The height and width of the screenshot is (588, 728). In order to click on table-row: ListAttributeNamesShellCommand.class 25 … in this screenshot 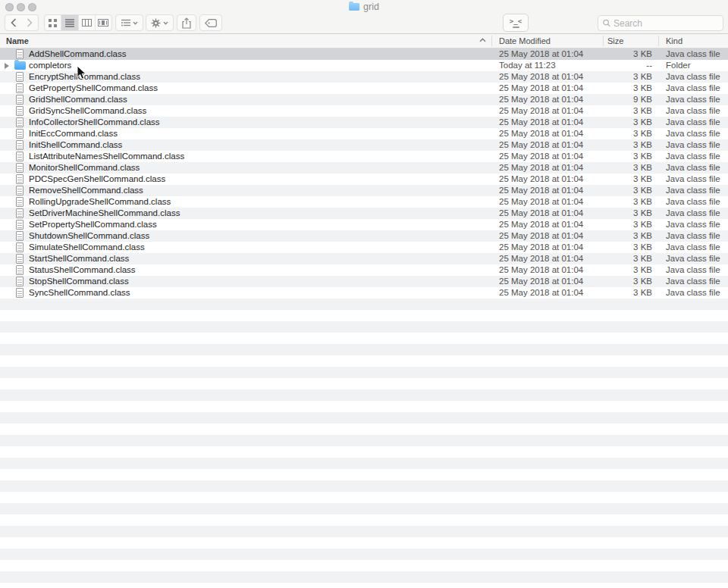, I will do `click(364, 156)`.